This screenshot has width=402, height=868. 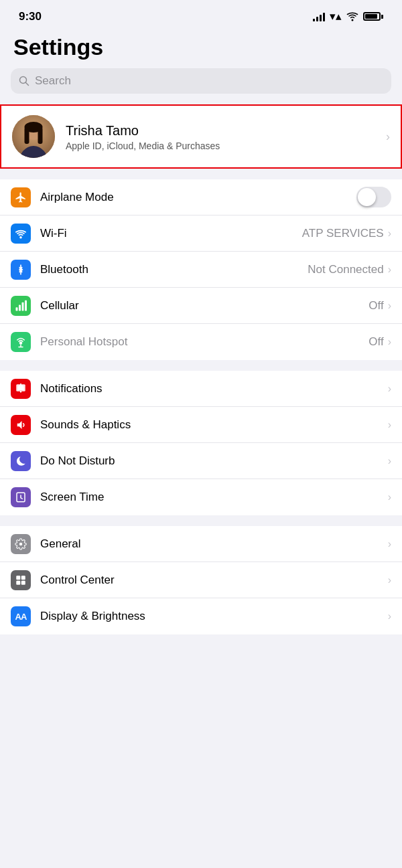 I want to click on wifi-label: Wi-Fi, so click(x=172, y=234).